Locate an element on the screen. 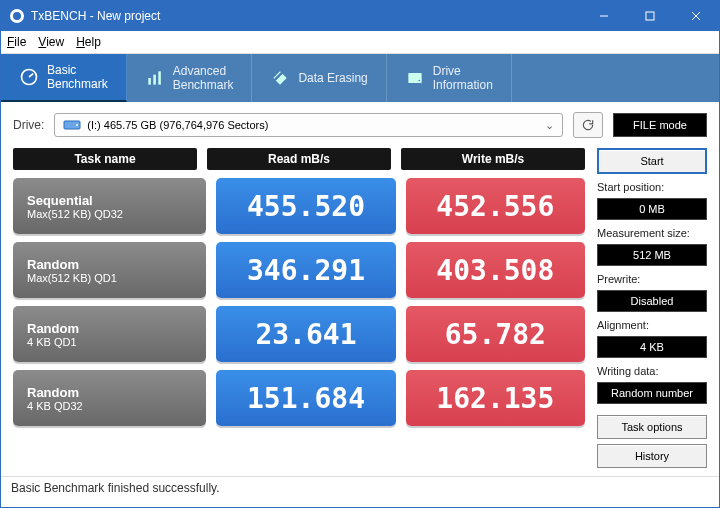 The width and height of the screenshot is (720, 508). prewrite-value: Disabled is located at coordinates (652, 301).